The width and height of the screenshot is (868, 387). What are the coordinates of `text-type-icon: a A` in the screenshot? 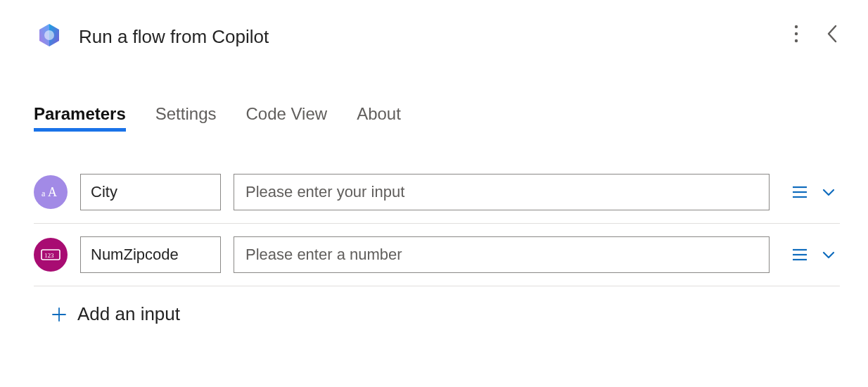 It's located at (51, 192).